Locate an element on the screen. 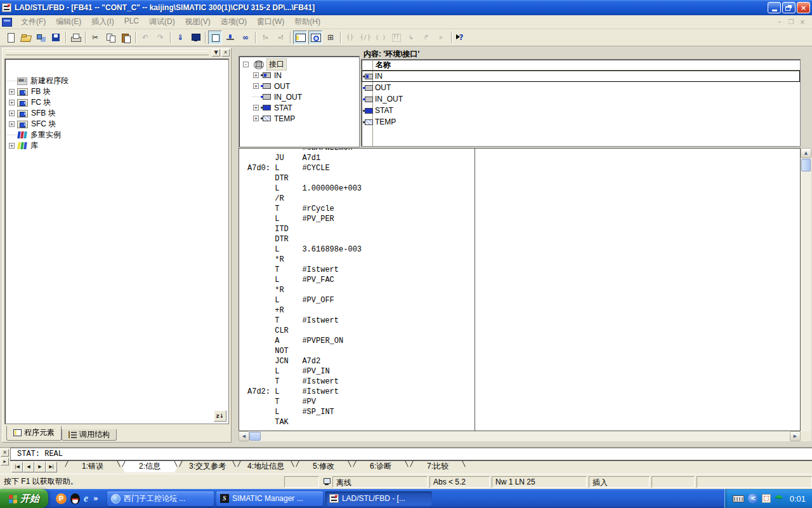 The image size is (812, 508). tree-item-5: 多重实例 is located at coordinates (117, 135).